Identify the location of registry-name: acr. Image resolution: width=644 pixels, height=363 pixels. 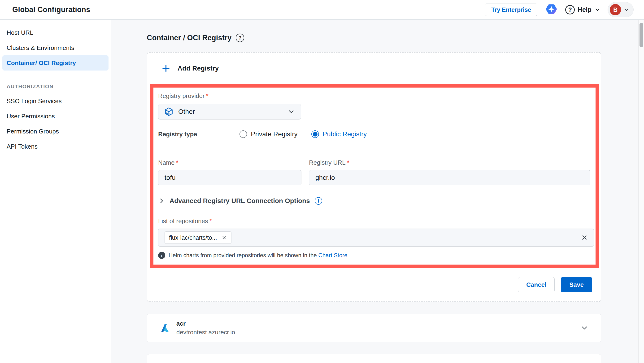
(206, 324).